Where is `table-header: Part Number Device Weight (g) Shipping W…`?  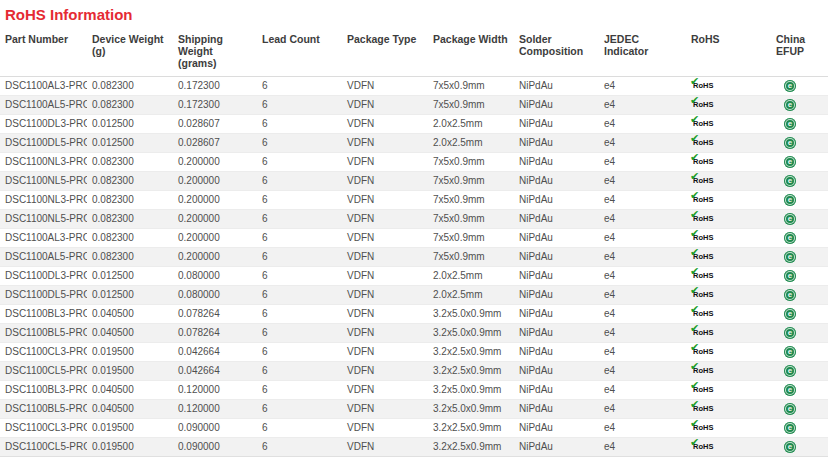
table-header: Part Number Device Weight (g) Shipping W… is located at coordinates (414, 54).